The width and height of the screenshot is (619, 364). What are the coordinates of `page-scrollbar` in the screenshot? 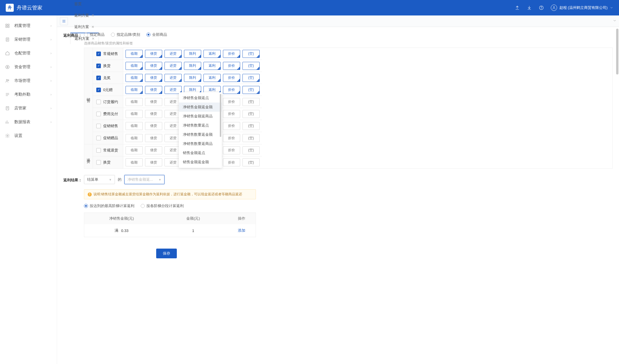 It's located at (617, 52).